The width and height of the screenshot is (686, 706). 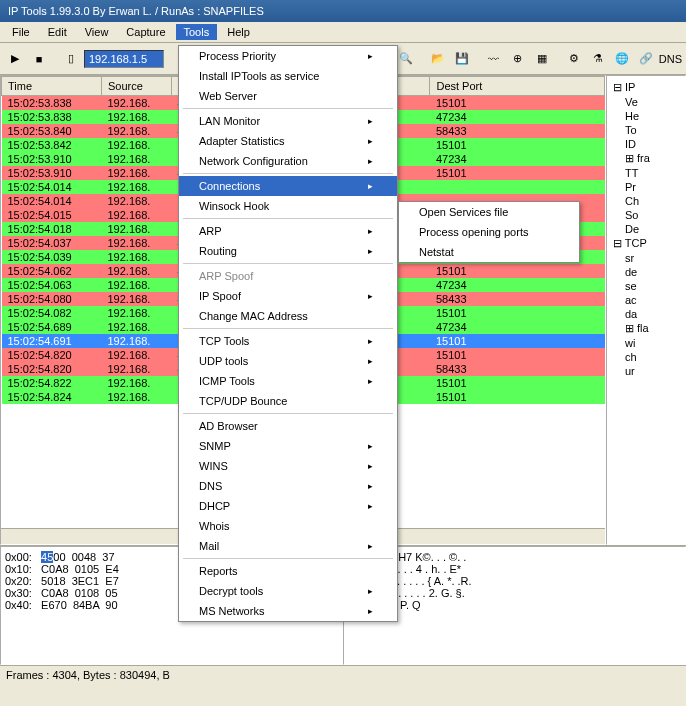 I want to click on menu-item: Web Server, so click(x=288, y=96).